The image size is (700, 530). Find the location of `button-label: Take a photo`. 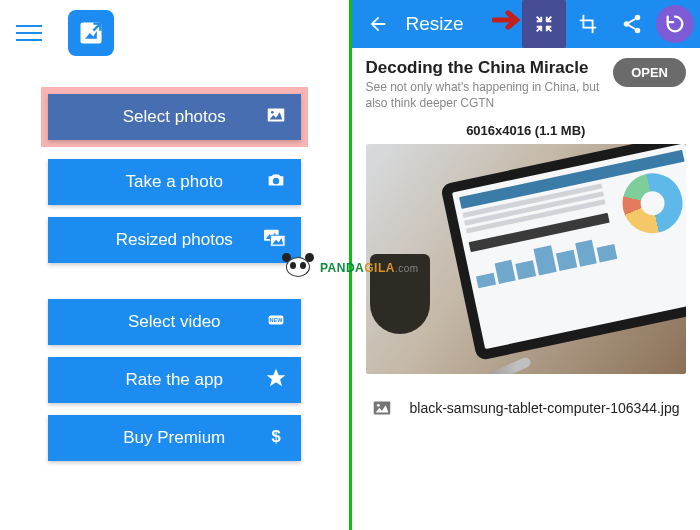

button-label: Take a photo is located at coordinates (174, 182).